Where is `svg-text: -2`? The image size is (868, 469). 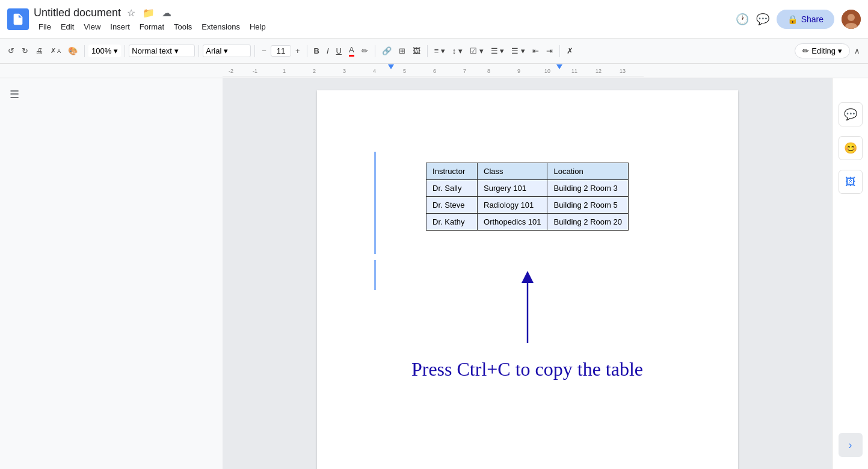 svg-text: -2 is located at coordinates (231, 71).